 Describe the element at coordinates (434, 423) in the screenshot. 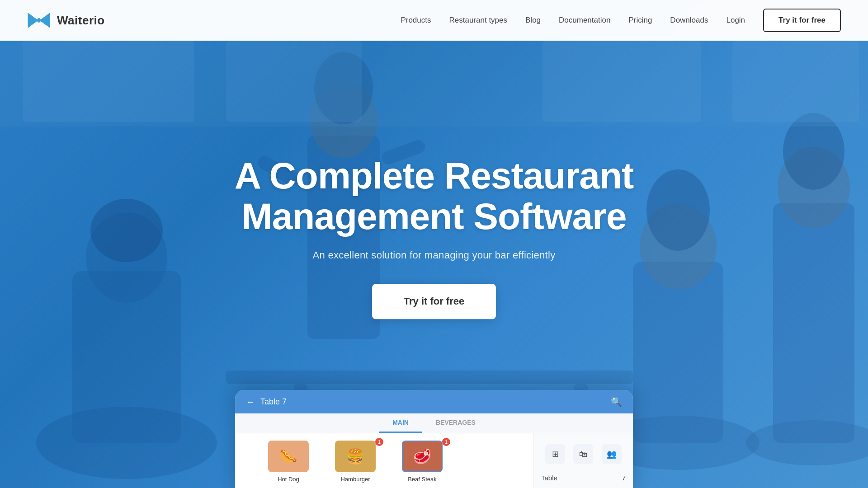

I see `mockup-tabs: MAIN BEVERAGES` at that location.